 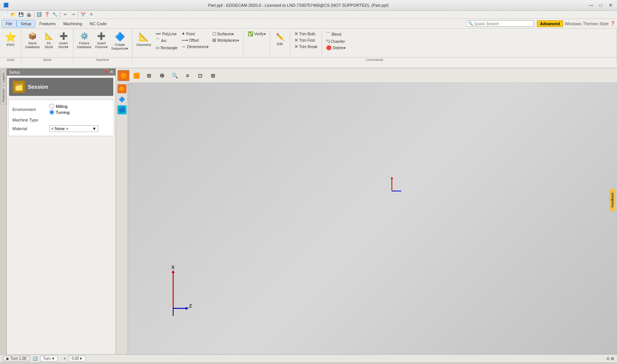 I want to click on material-select: < None > ▼, so click(x=74, y=129).